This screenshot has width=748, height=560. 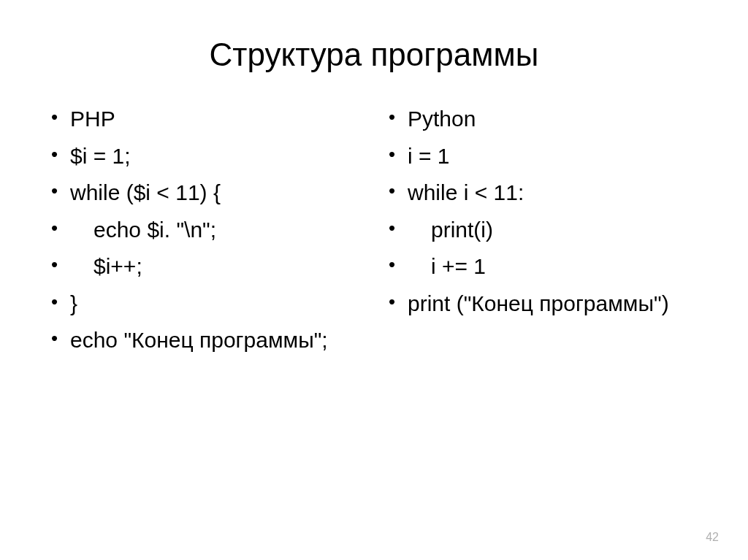 What do you see at coordinates (205, 193) in the screenshot?
I see `list-item: while ($i < 11) {` at bounding box center [205, 193].